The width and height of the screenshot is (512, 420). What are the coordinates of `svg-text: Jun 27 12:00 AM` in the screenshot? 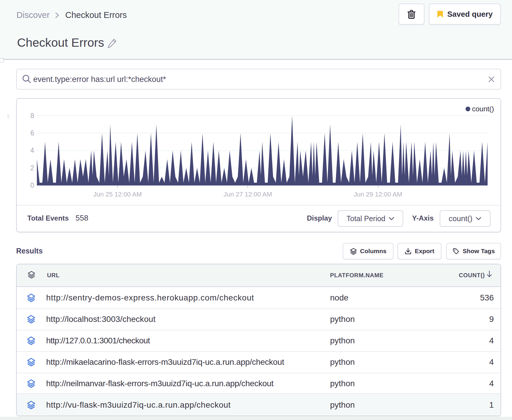 It's located at (247, 194).